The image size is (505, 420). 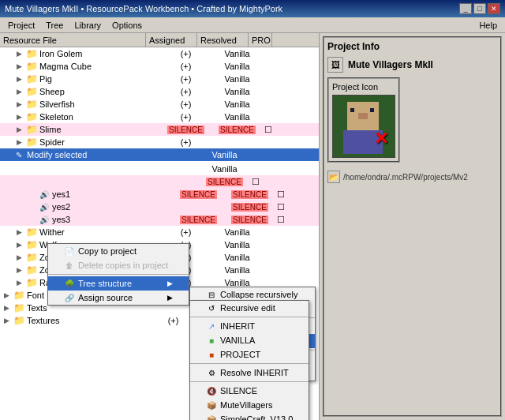 I want to click on simplecraft-icon: 📦, so click(x=211, y=417).